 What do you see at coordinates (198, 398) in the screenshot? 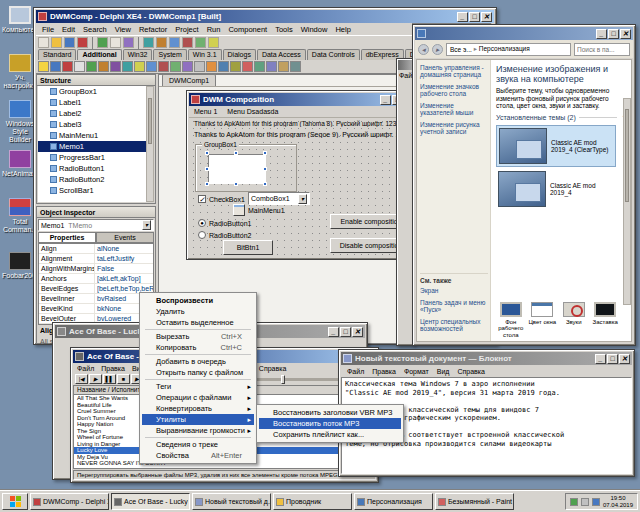
I see `menu-item-file-operations: Операции с файлами` at bounding box center [198, 398].